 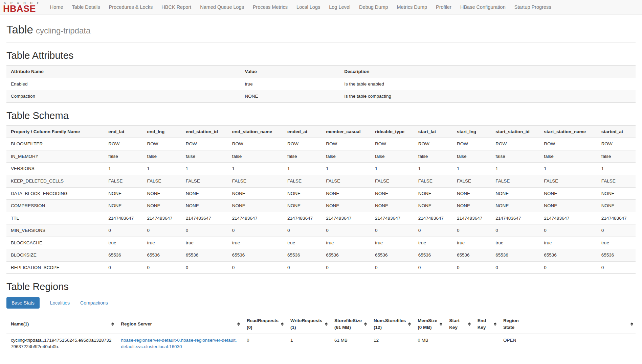 I want to click on schema-property-cell: REPLICATION_SCOPE, so click(x=55, y=268).